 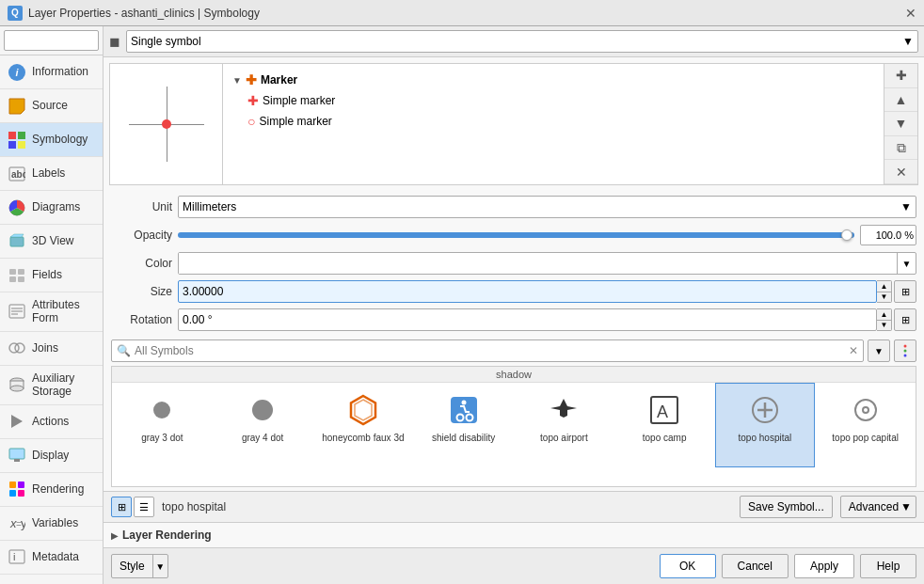 I want to click on sidebar-item-rendering: Rendering, so click(x=51, y=490).